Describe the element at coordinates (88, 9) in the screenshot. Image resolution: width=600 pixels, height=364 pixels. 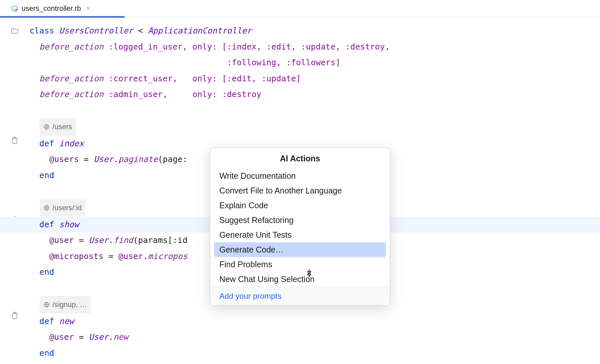
I see `close-icon: ×` at that location.